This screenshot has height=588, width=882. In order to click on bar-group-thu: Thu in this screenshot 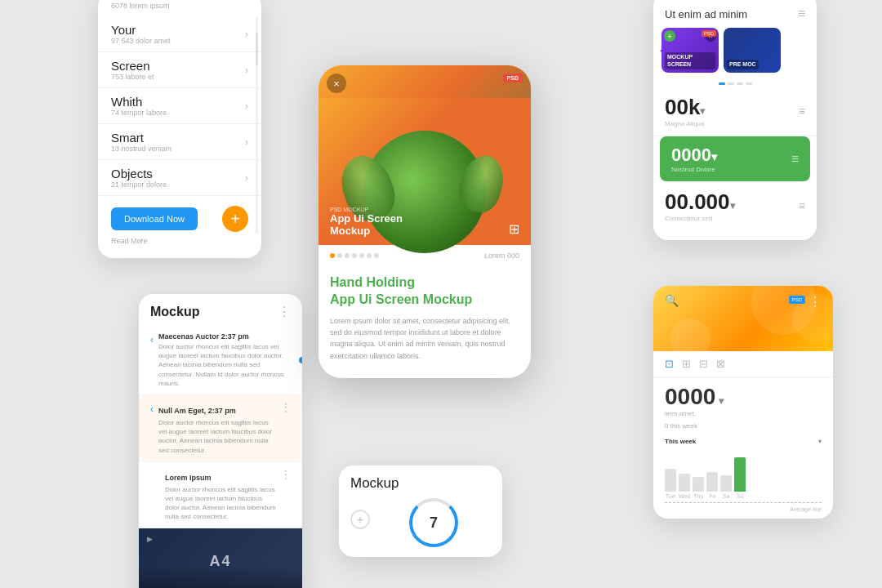, I will do `click(698, 488)`.